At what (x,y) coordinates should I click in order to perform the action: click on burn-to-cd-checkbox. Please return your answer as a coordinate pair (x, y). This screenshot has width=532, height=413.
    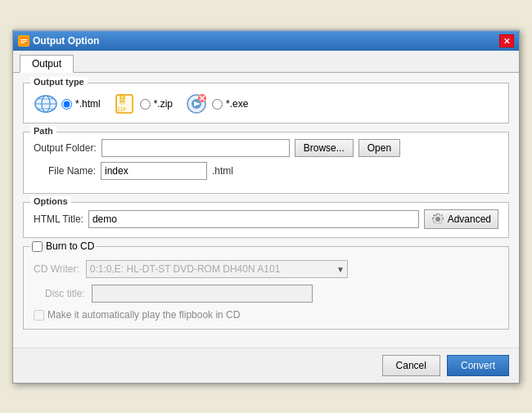
    Looking at the image, I should click on (38, 247).